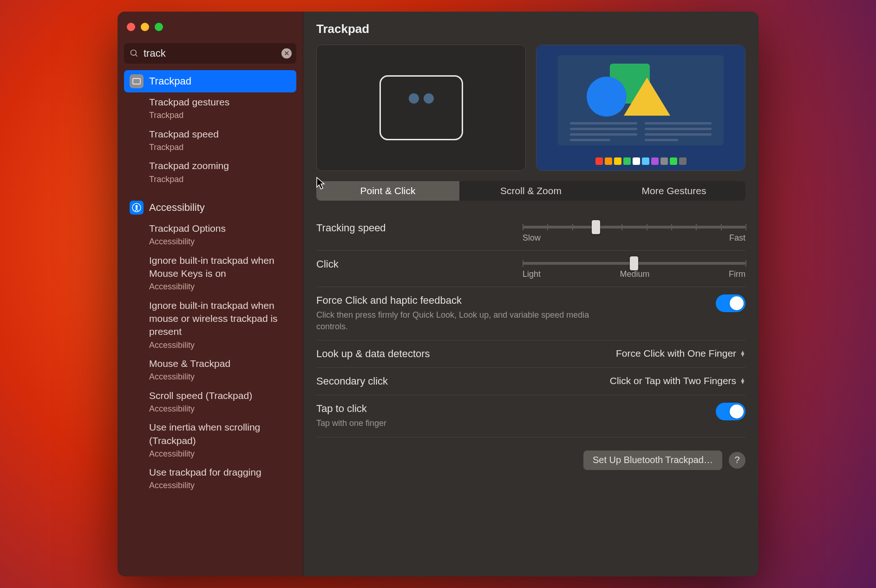  What do you see at coordinates (287, 53) in the screenshot?
I see `clear-search-button: ✕` at bounding box center [287, 53].